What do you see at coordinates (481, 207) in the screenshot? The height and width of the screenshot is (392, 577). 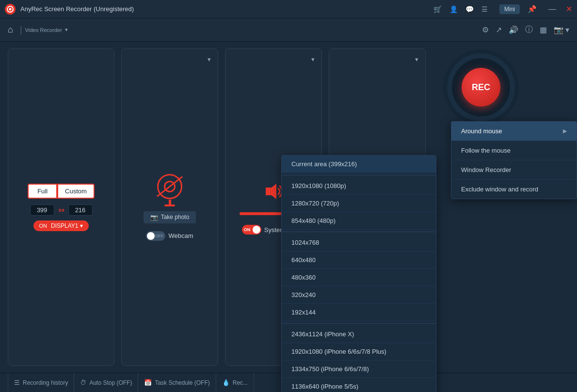 I see `rec-panel: REC Advanced Recorder` at bounding box center [481, 207].